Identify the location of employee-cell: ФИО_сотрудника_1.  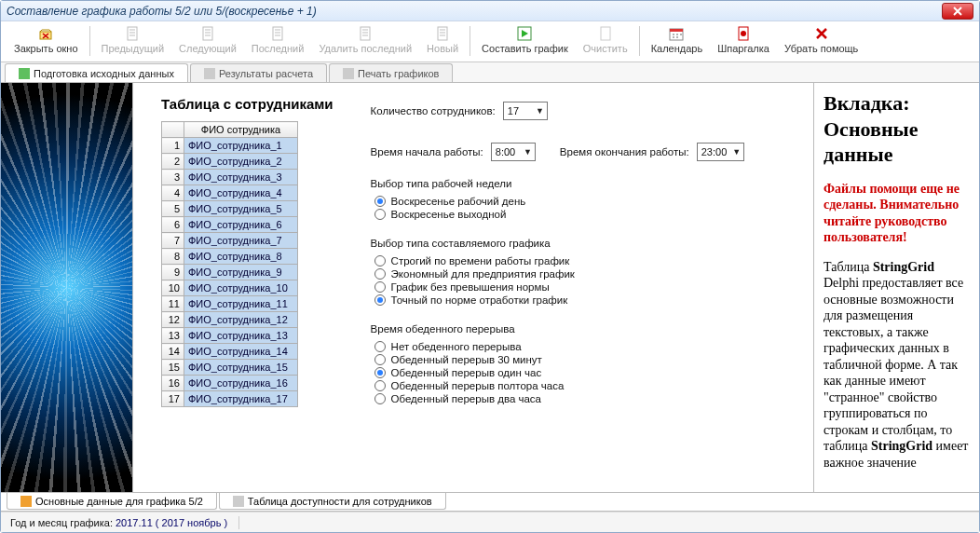
(241, 145).